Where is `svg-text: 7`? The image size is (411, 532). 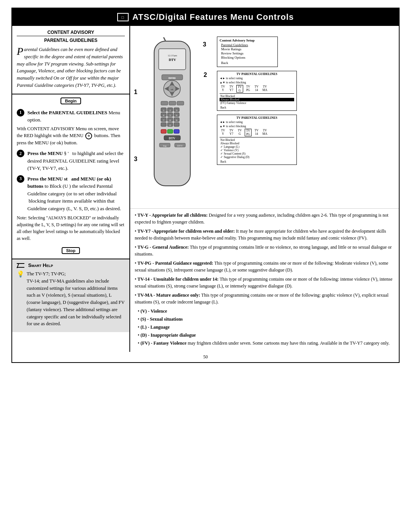
svg-text: 7 is located at coordinates (164, 120).